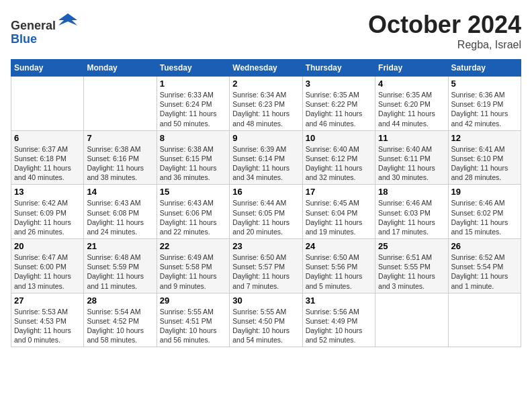 Image resolution: width=532 pixels, height=411 pixels. What do you see at coordinates (47, 301) in the screenshot?
I see `day-number: 27` at bounding box center [47, 301].